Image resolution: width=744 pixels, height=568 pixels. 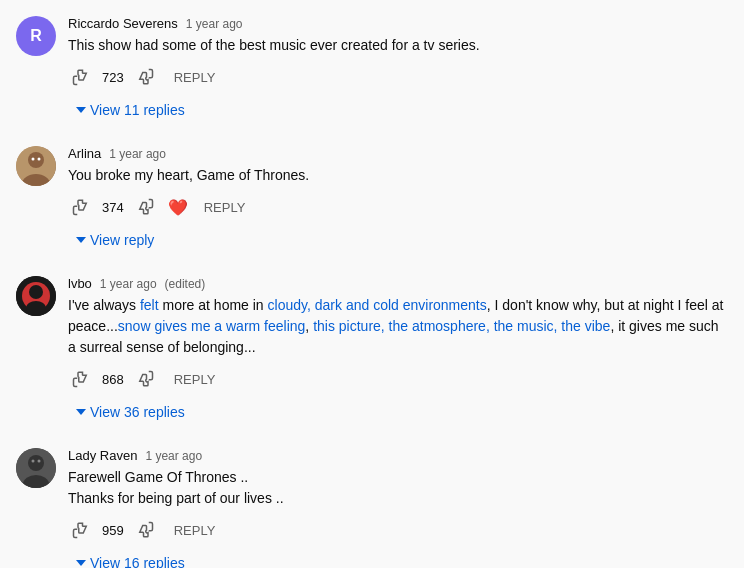 I want to click on timestamp-ivbo: 1 year ago, so click(x=128, y=284).